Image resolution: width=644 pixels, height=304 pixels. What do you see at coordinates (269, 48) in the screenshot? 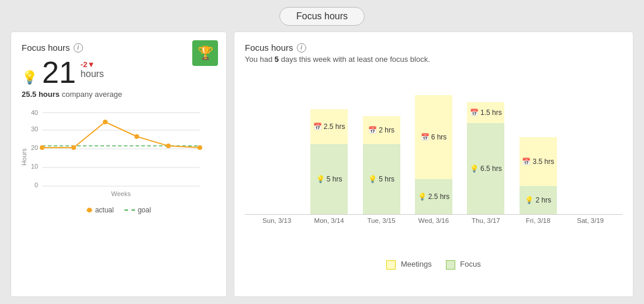
I see `right-title-text: Focus hours` at bounding box center [269, 48].